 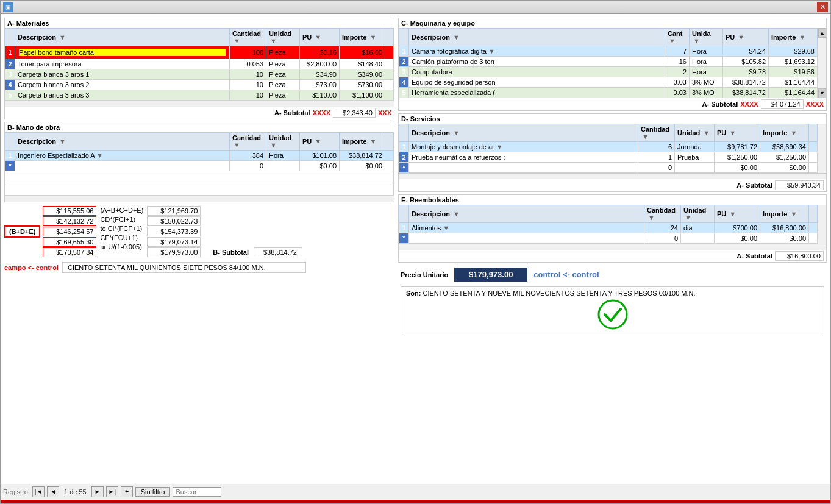 What do you see at coordinates (612, 256) in the screenshot?
I see `e-subtotal-row: A- Subtotal $16,800.00` at bounding box center [612, 256].